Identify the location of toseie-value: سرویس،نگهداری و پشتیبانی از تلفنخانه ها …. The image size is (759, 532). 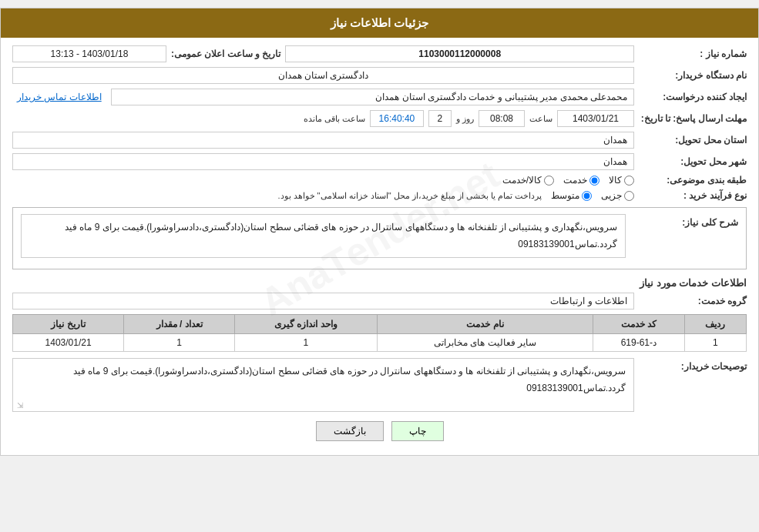
(324, 385).